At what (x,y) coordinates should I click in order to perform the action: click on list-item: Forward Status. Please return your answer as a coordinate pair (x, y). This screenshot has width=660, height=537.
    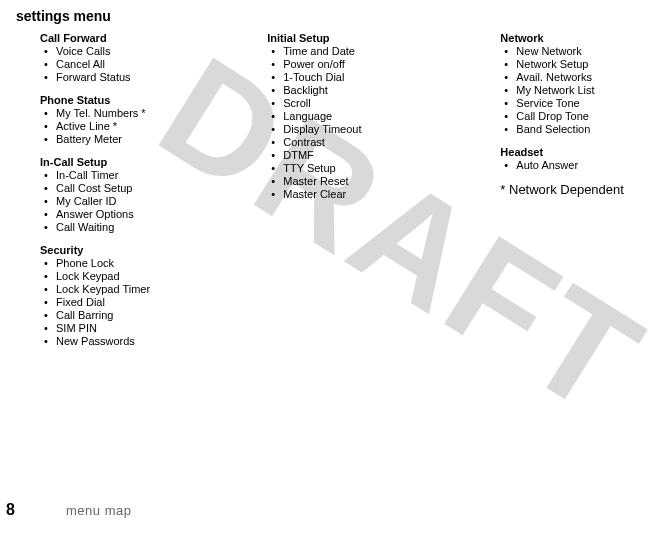
    Looking at the image, I should click on (162, 78).